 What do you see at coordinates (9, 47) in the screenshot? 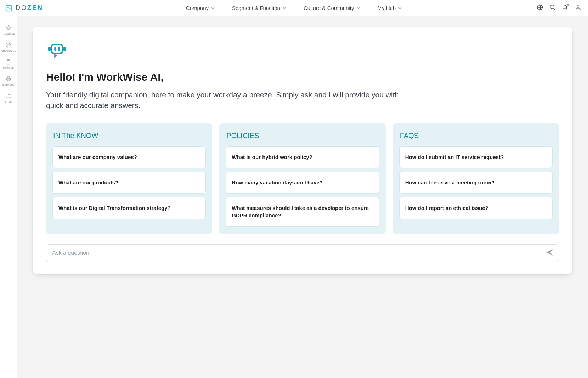
I see `sidebar-resources: Resources` at bounding box center [9, 47].